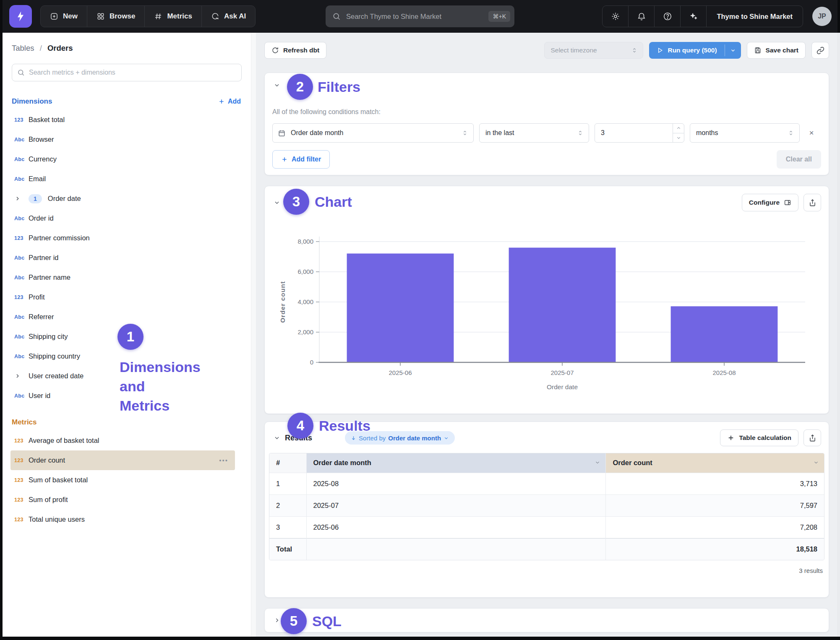 This screenshot has height=640, width=840. I want to click on share-link-button, so click(820, 50).